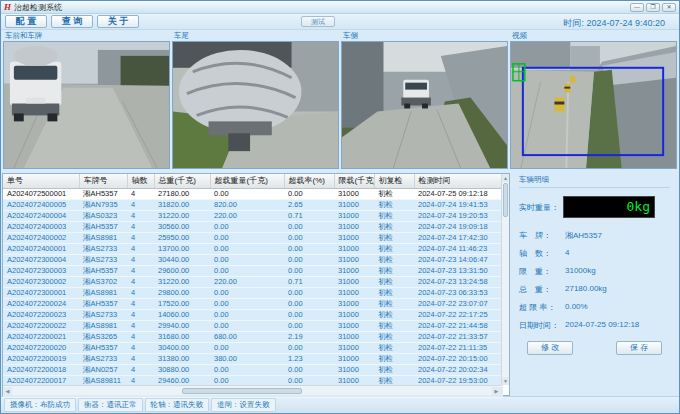 This screenshot has height=414, width=680. Describe the element at coordinates (653, 8) in the screenshot. I see `maximize-button: ❐` at that location.